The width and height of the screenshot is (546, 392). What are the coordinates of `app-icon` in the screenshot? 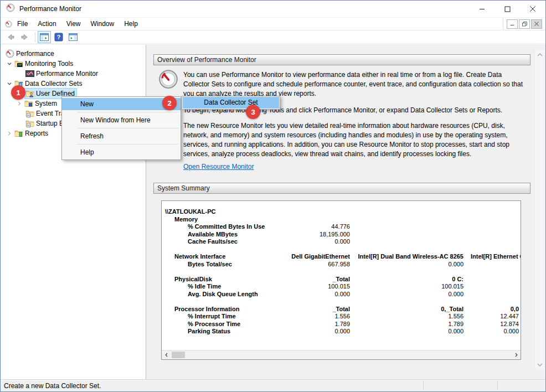 It's located at (11, 9).